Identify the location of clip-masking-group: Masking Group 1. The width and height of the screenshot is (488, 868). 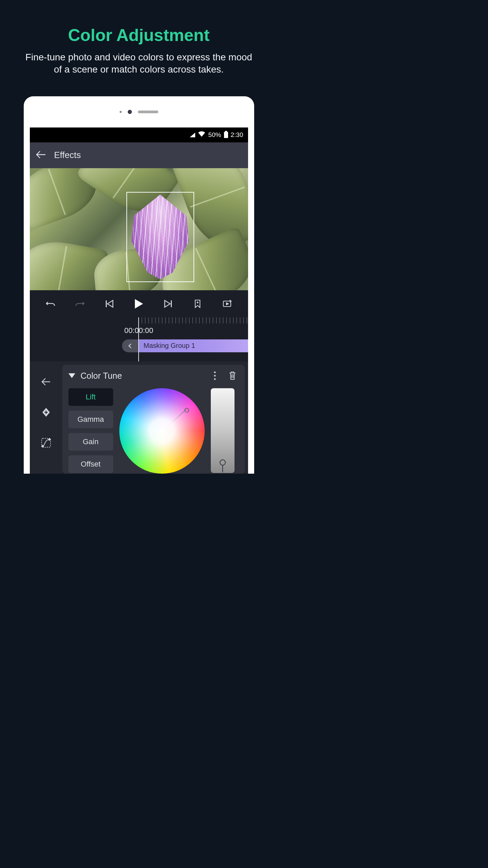
(193, 346).